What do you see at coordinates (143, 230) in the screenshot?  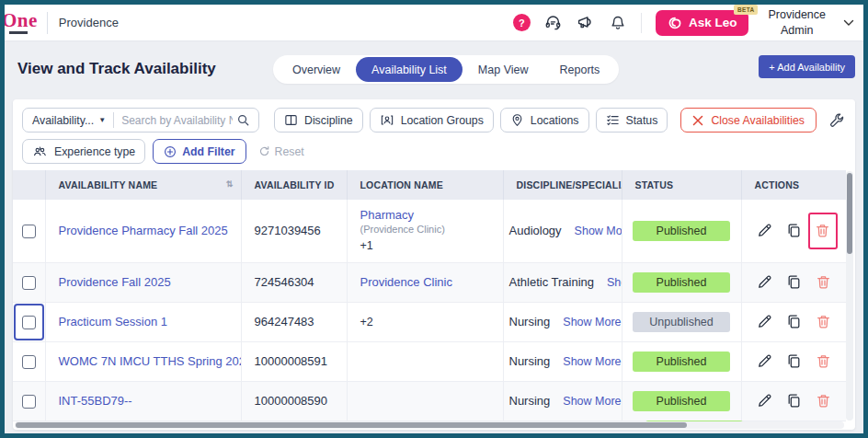 I see `availability-name-link: Providence Pharmacy Fall 2025` at bounding box center [143, 230].